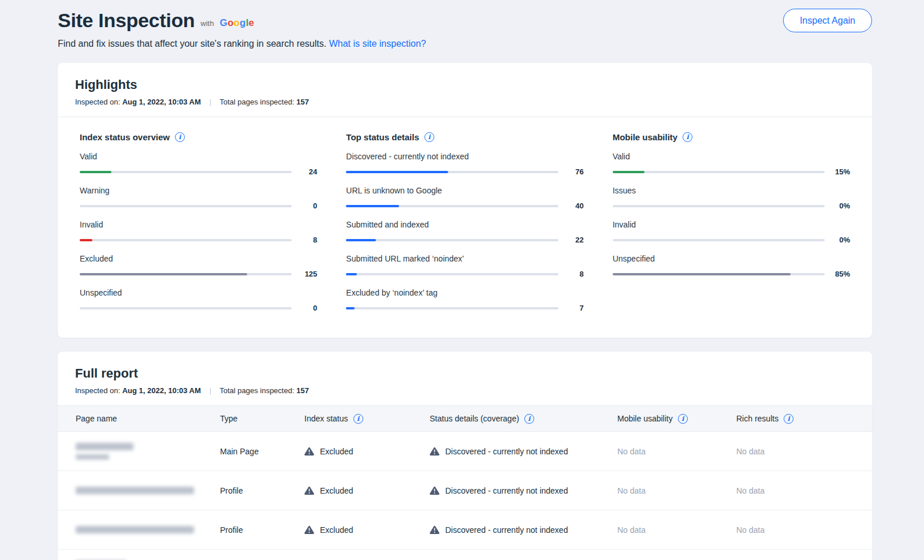 Image resolution: width=924 pixels, height=560 pixels. What do you see at coordinates (465, 390) in the screenshot?
I see `full-report-meta: Inspected on: Aug 1, 2022, 10:03 AM | To…` at bounding box center [465, 390].